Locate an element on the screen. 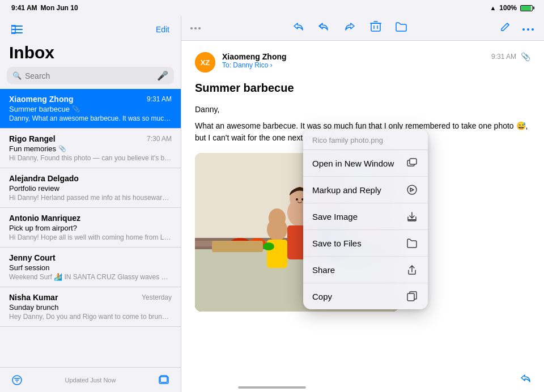  status-time: 9:41 AM is located at coordinates (24, 8).